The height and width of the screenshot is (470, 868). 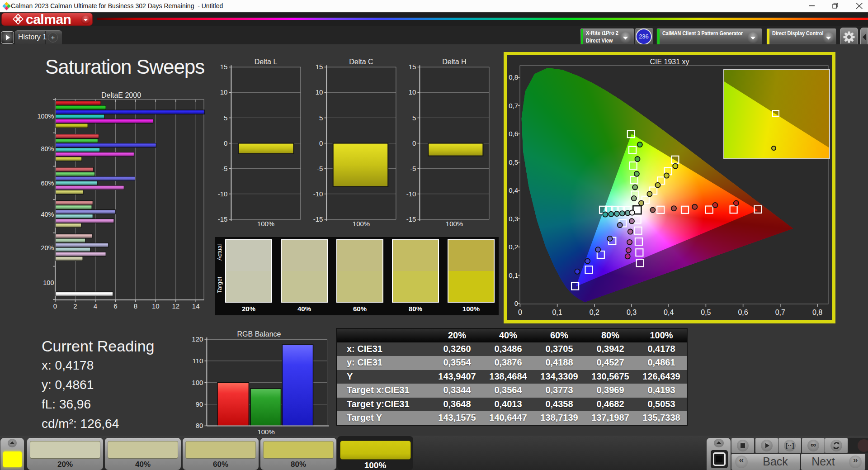 I want to click on svg-text: 60%, so click(x=47, y=183).